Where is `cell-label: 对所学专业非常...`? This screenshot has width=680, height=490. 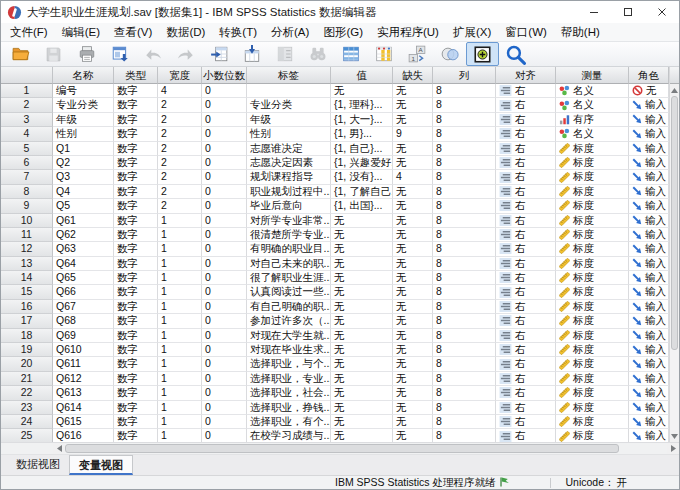 cell-label: 对所学专业非常... is located at coordinates (289, 221).